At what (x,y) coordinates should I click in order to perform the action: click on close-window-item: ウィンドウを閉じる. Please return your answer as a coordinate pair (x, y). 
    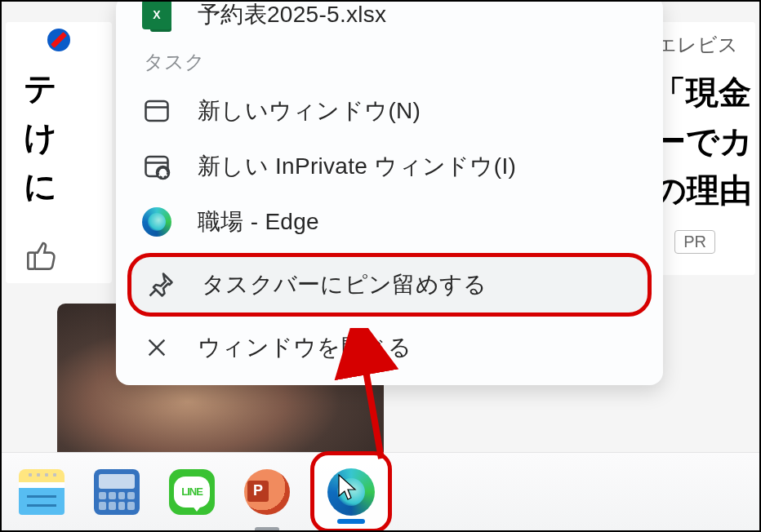
    Looking at the image, I should click on (389, 348).